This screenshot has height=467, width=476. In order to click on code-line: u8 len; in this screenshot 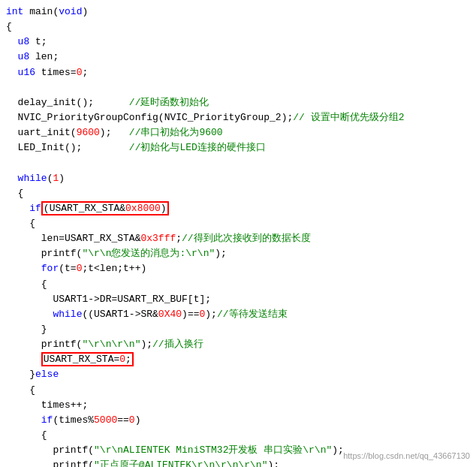, I will do `click(238, 57)`.